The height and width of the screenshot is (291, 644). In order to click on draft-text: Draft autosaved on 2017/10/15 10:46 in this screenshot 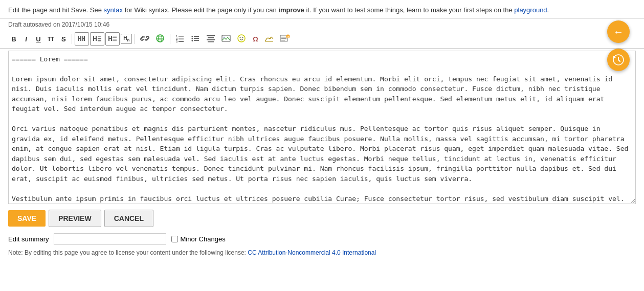, I will do `click(59, 25)`.